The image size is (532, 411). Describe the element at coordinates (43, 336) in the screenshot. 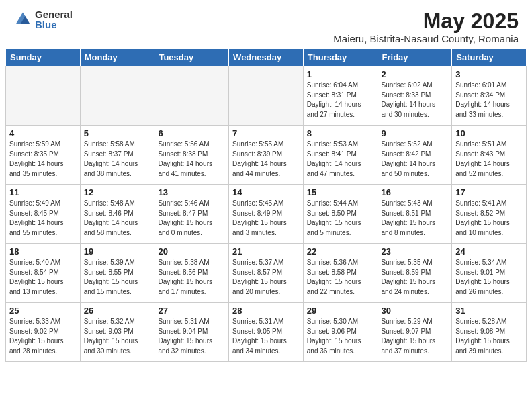

I see `day-info: Sunrise: 5:33 AM Sunset: 9:02 PM Dayligh…` at that location.